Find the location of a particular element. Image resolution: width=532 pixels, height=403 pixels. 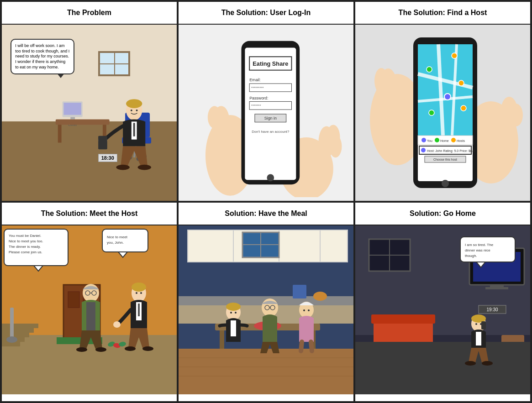

meal-scene-svg is located at coordinates (266, 310).